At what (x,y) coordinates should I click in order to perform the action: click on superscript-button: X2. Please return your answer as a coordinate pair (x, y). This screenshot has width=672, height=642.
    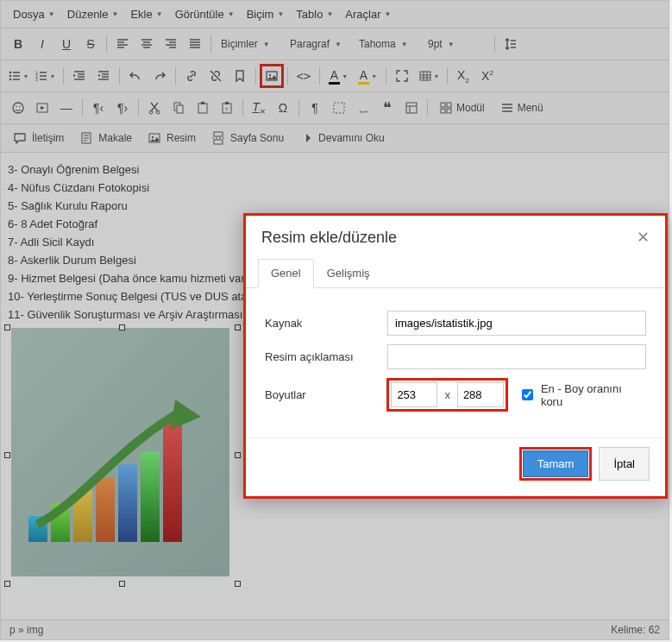
    Looking at the image, I should click on (487, 76).